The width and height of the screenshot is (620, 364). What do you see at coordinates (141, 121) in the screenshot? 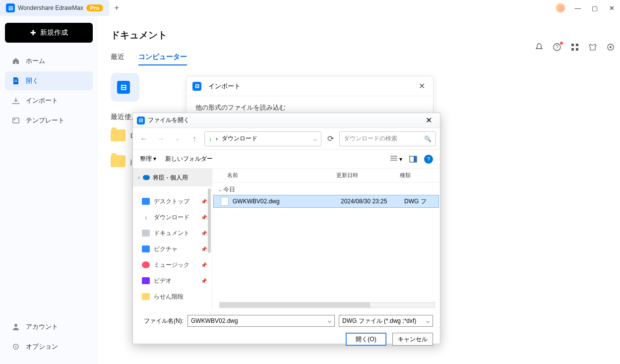
I see `edraw-icon: ⊟` at bounding box center [141, 121].